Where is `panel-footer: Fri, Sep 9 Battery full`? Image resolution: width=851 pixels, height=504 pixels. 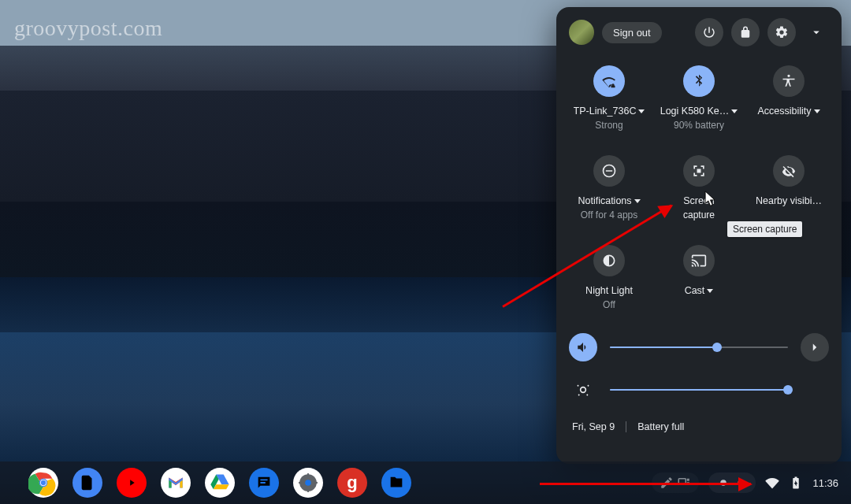
panel-footer: Fri, Sep 9 Battery full is located at coordinates (699, 425).